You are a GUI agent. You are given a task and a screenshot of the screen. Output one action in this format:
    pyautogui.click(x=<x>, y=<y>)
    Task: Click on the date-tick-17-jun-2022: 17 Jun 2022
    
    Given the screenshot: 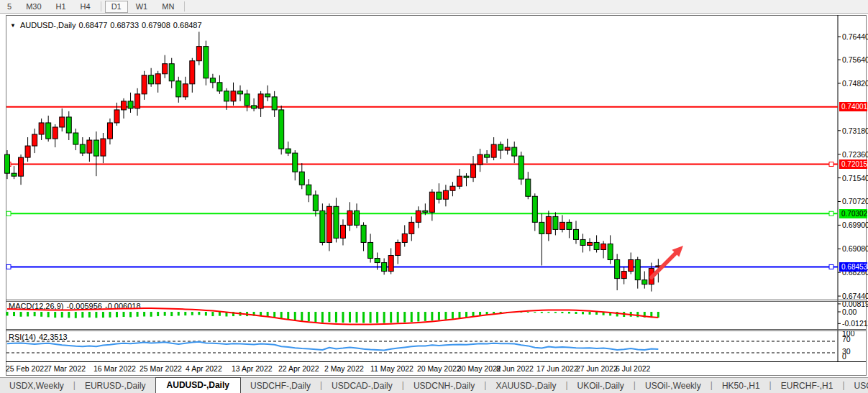 What is the action you would take?
    pyautogui.click(x=557, y=369)
    